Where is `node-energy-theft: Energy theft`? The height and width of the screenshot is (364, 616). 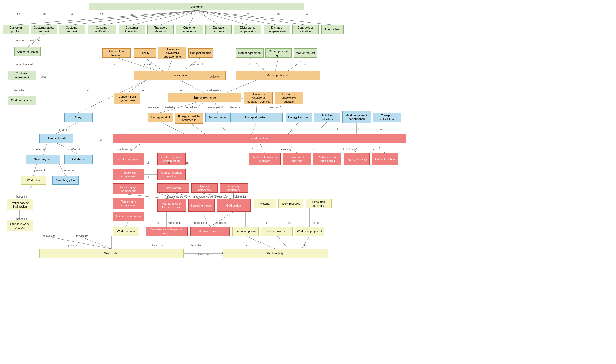
node-energy-theft: Energy theft is located at coordinates (333, 29).